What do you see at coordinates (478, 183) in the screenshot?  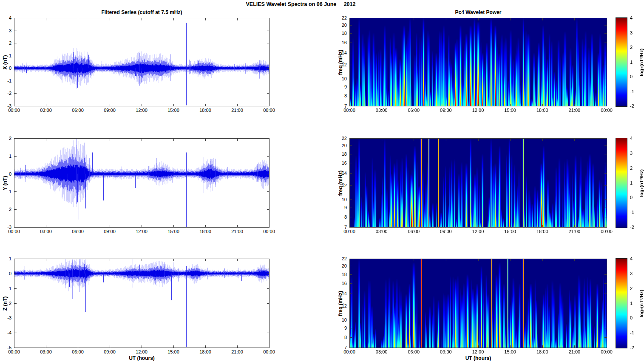 I see `panel-y-wavelet-power: freq (mHz) log₂(nT²/Hz) 43210-1-2 00:000…` at bounding box center [478, 183].